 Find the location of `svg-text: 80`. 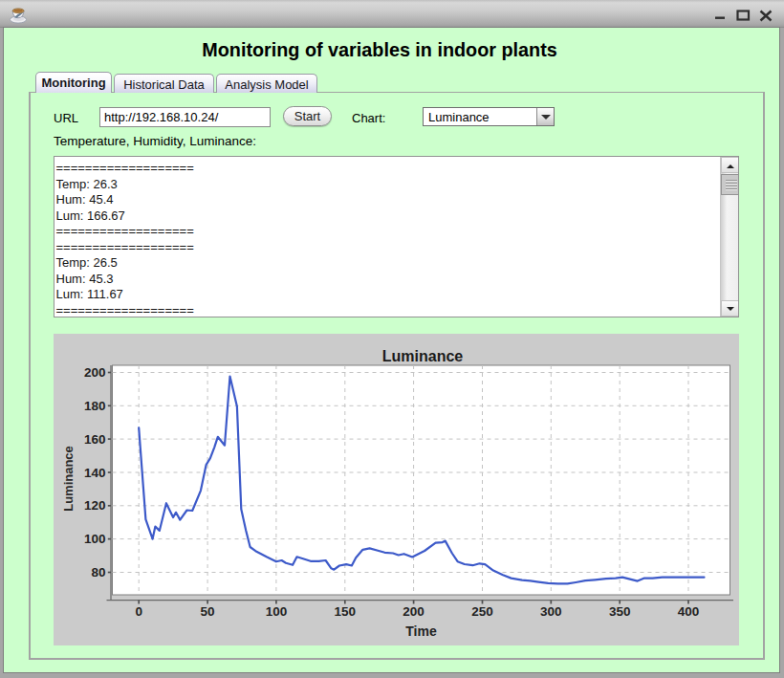

svg-text: 80 is located at coordinates (98, 572).